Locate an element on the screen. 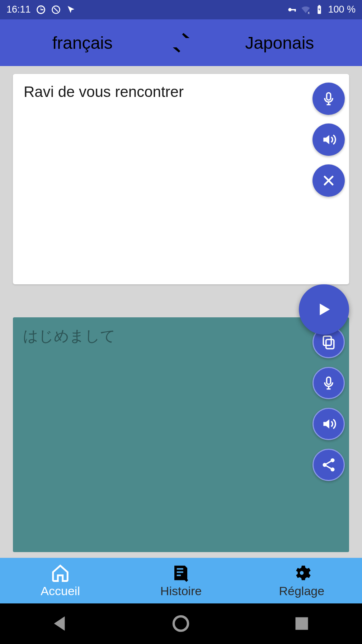  battery-charging-icon is located at coordinates (319, 10).